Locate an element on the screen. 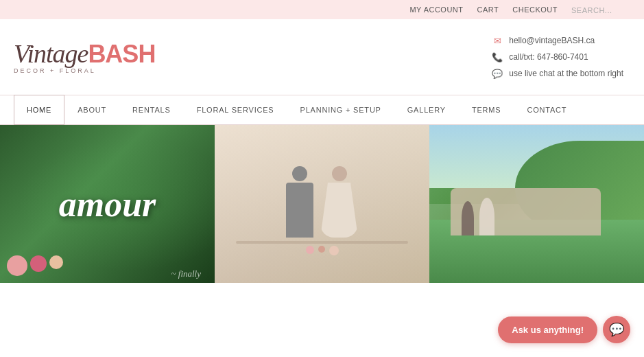 Image resolution: width=644 pixels, height=357 pixels. logo-wordmark: VintageBASH is located at coordinates (84, 54).